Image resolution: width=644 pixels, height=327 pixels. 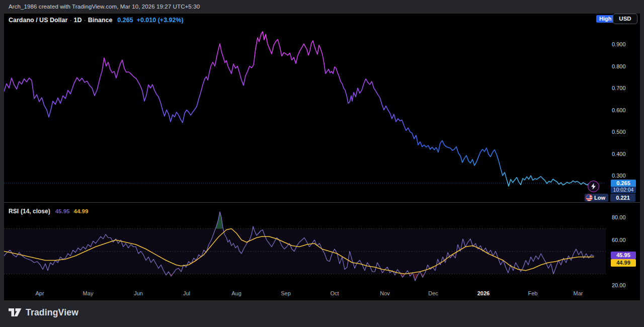 What do you see at coordinates (14, 211) in the screenshot?
I see `rsi-title: RSI` at bounding box center [14, 211].